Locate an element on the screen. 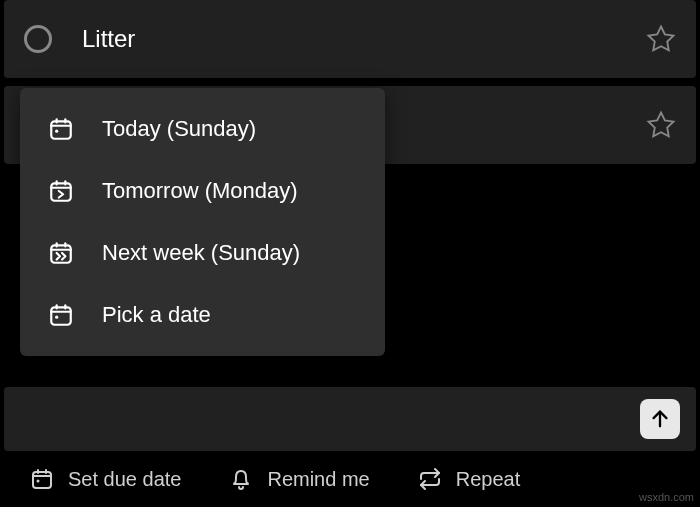  repeat-label: Repeat is located at coordinates (488, 480).